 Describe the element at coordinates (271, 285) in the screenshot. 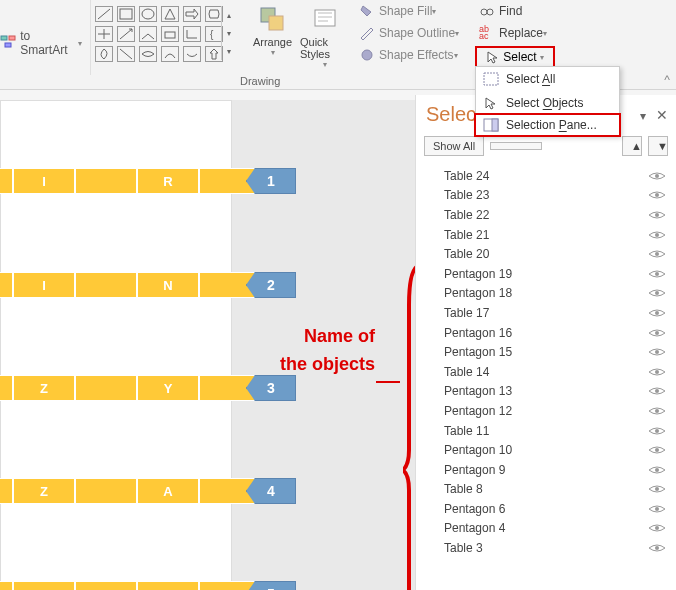

I see `pentagon-shape: 2` at that location.